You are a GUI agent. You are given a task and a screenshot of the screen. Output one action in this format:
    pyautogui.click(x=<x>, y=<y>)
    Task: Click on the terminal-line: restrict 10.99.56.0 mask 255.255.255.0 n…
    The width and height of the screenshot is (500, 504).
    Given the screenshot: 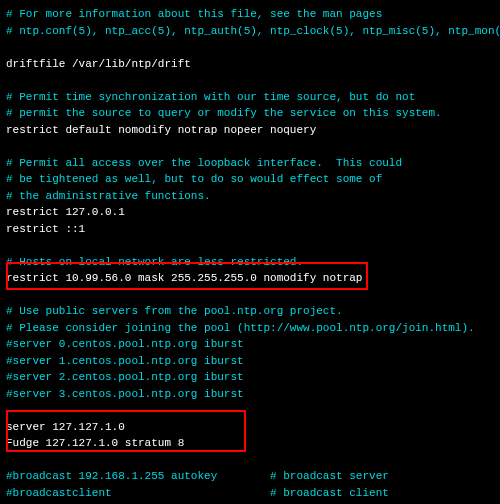 What is the action you would take?
    pyautogui.click(x=250, y=278)
    